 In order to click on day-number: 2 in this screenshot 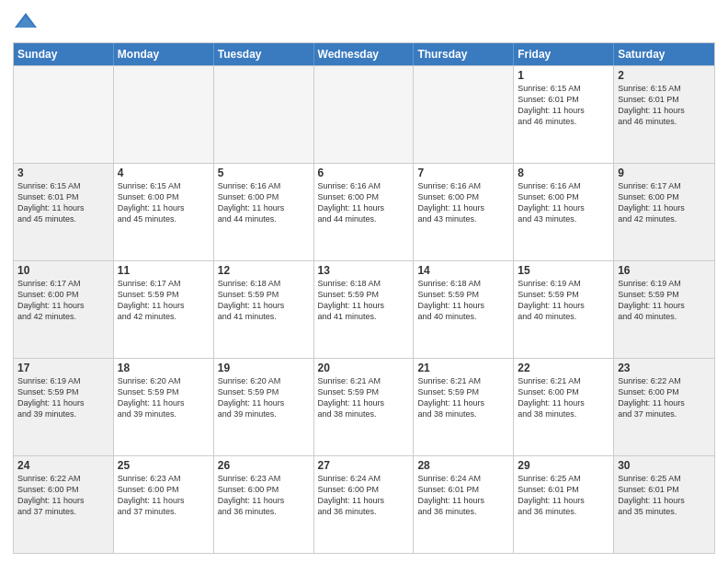, I will do `click(664, 75)`.